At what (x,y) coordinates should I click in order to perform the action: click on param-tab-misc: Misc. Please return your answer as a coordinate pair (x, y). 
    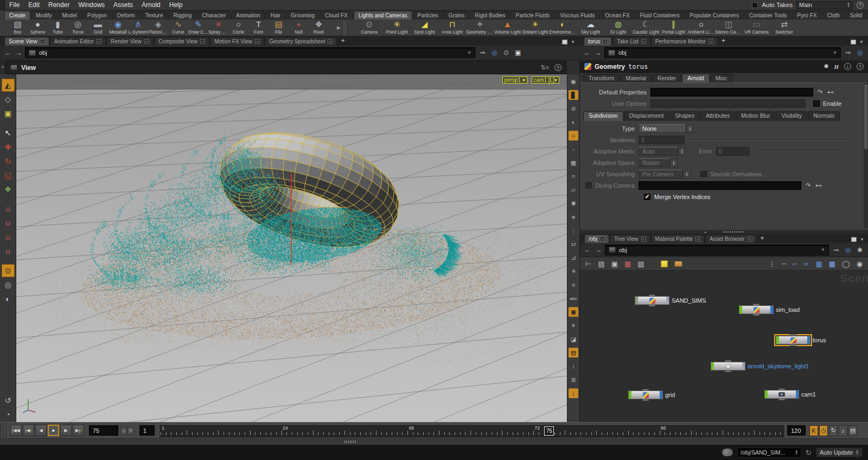
    Looking at the image, I should click on (722, 78).